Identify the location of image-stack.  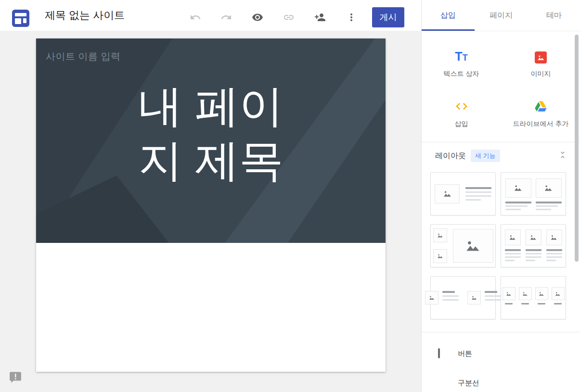
(440, 246).